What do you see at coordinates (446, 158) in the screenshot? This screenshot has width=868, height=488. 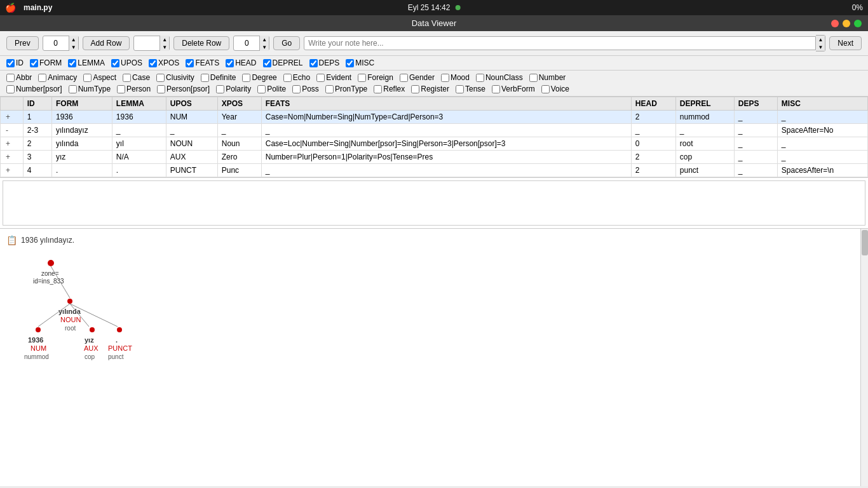 I see `cell-feats: Number=Plur|Person=1|Polarity=Pos|Tense=…` at bounding box center [446, 158].